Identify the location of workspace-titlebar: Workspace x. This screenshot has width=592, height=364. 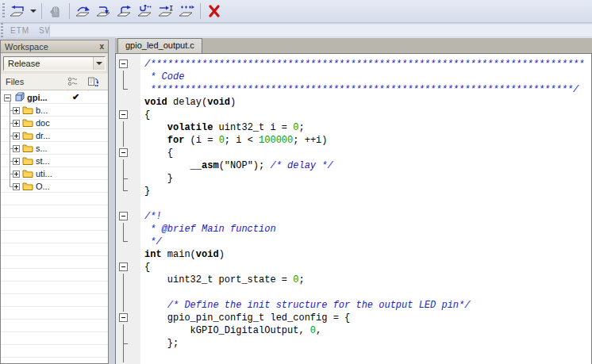
(54, 47).